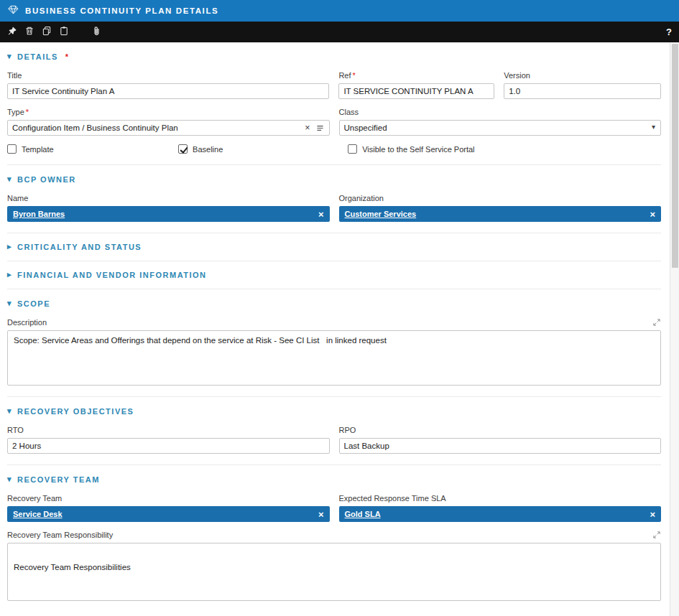  Describe the element at coordinates (47, 179) in the screenshot. I see `section-title: BCP OWNER` at that location.